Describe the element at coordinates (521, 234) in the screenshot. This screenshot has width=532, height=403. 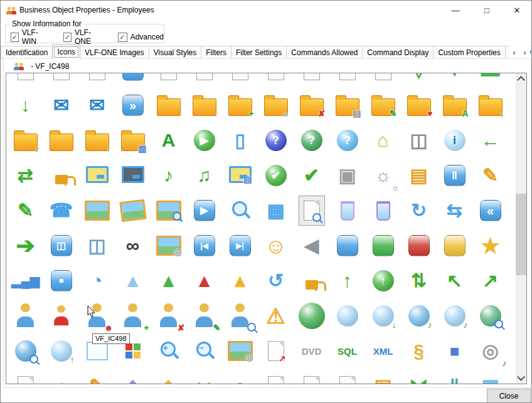
I see `scrollbar-thumb` at that location.